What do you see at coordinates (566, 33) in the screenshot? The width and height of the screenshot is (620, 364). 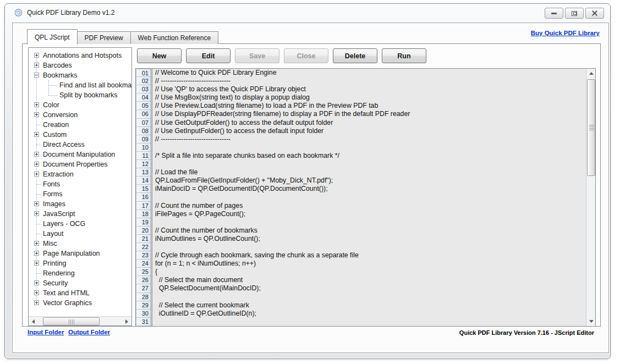 I see `buy-link: Buy Quick PDF Library` at bounding box center [566, 33].